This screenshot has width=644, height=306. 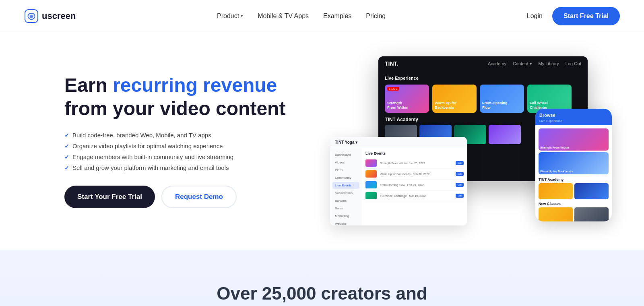 What do you see at coordinates (322, 294) in the screenshot?
I see `trust-title: Over 25,000 creators and entrepreneurs t…` at bounding box center [322, 294].